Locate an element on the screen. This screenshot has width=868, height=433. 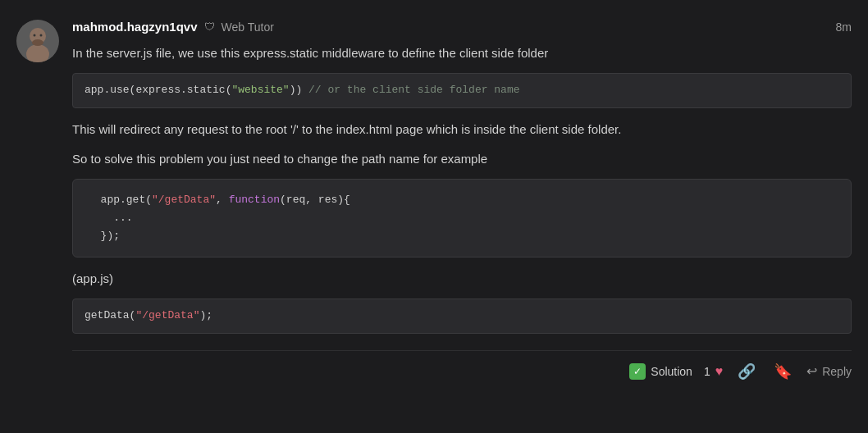
user-title: Web Tutor is located at coordinates (248, 27).